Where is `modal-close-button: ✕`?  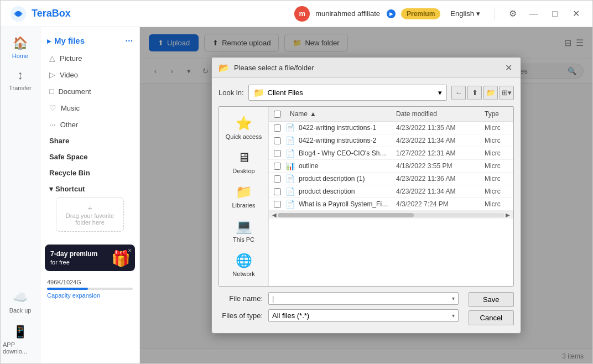
modal-close-button: ✕ is located at coordinates (508, 67).